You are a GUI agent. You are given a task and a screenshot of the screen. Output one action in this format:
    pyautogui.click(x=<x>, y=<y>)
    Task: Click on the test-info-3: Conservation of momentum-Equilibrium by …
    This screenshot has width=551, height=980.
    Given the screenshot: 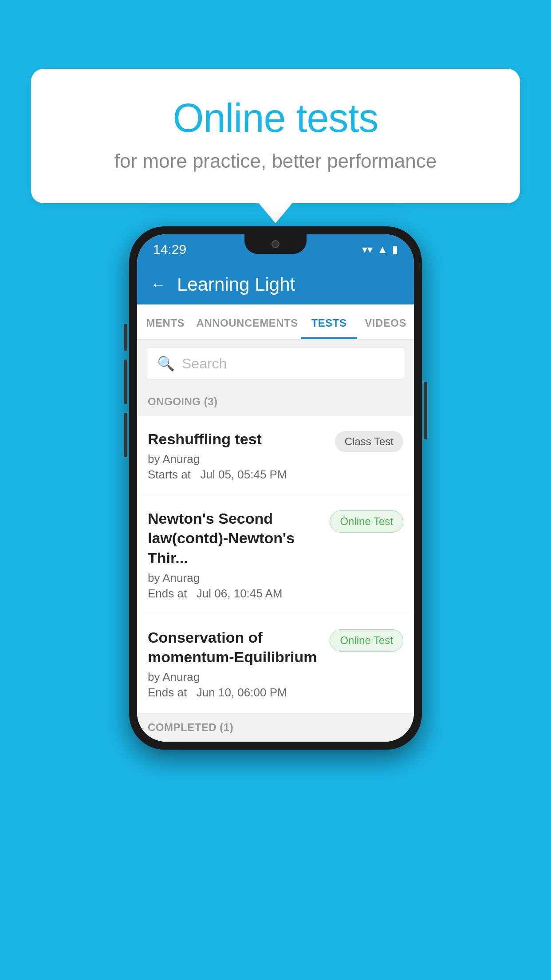 What is the action you would take?
    pyautogui.click(x=239, y=664)
    